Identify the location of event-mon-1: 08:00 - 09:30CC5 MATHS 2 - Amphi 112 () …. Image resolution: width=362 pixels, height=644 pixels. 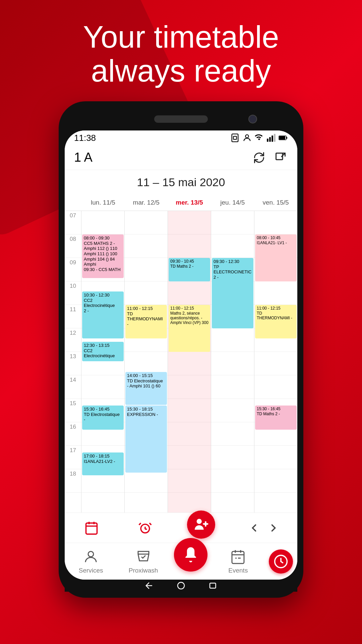
(103, 256).